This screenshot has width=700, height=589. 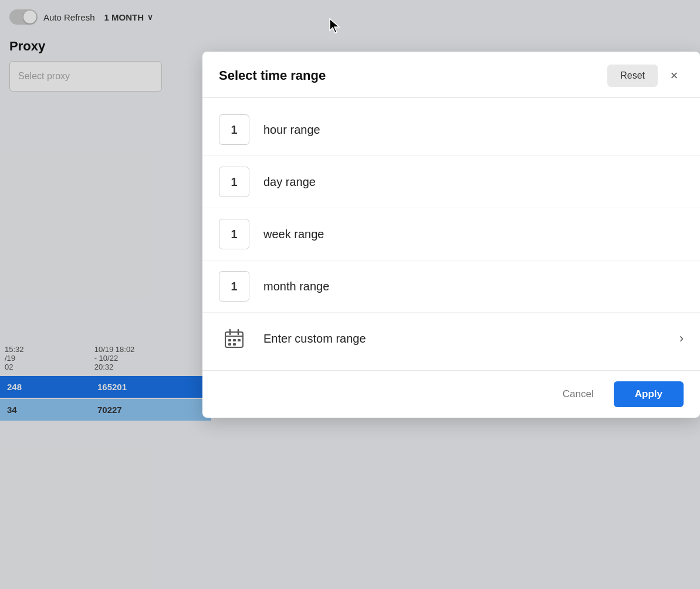 I want to click on apply-button: Apply, so click(x=649, y=394).